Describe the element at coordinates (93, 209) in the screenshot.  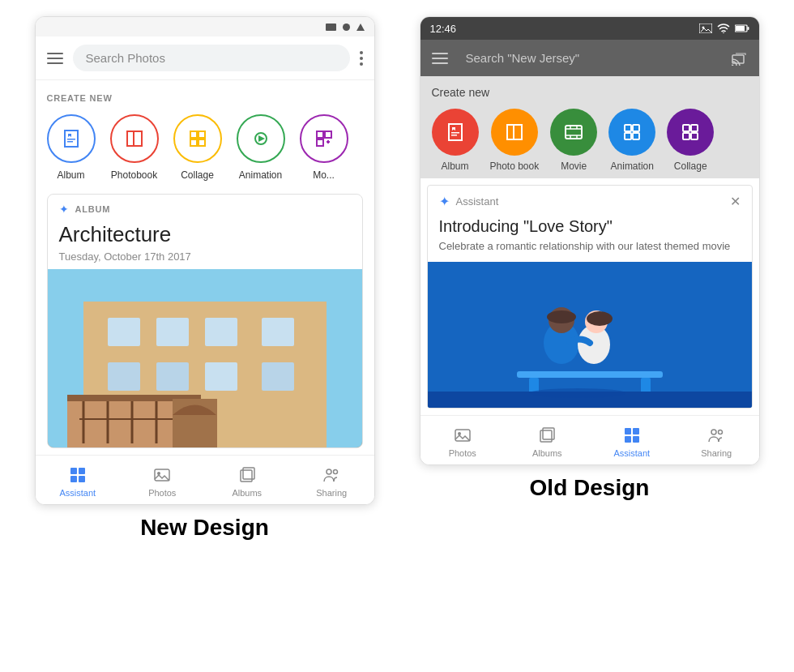
I see `album-tag-label: ALBUM` at that location.